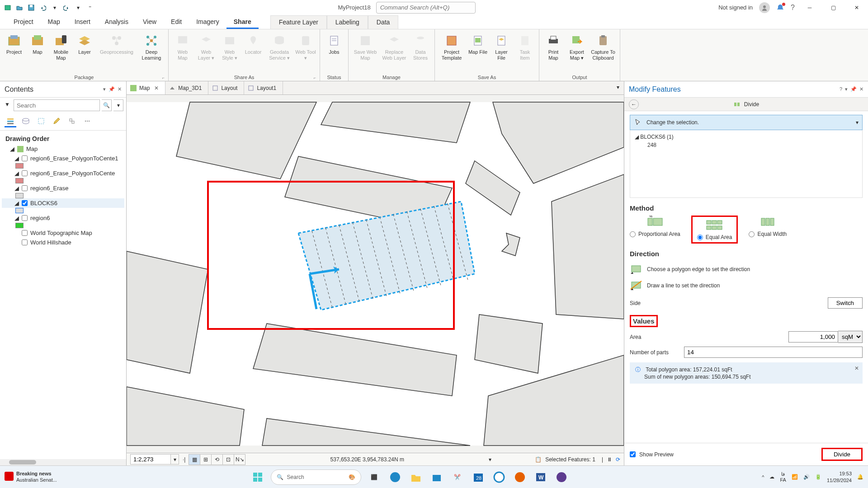 The width and height of the screenshot is (868, 488). What do you see at coordinates (746, 286) in the screenshot?
I see `direction-line: Draw a line to set the direction` at bounding box center [746, 286].